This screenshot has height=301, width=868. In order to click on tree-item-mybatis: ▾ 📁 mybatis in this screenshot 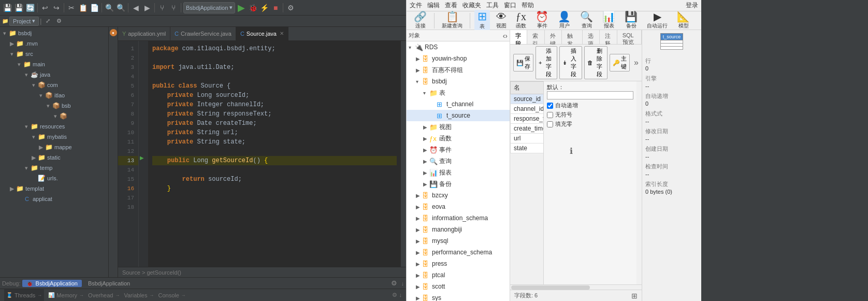, I will do `click(54, 137)`.